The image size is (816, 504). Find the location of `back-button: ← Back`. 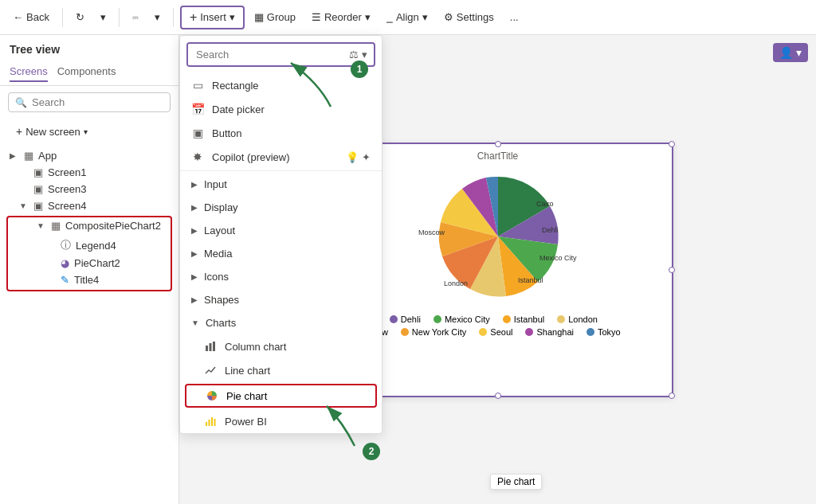

back-button: ← Back is located at coordinates (31, 18).